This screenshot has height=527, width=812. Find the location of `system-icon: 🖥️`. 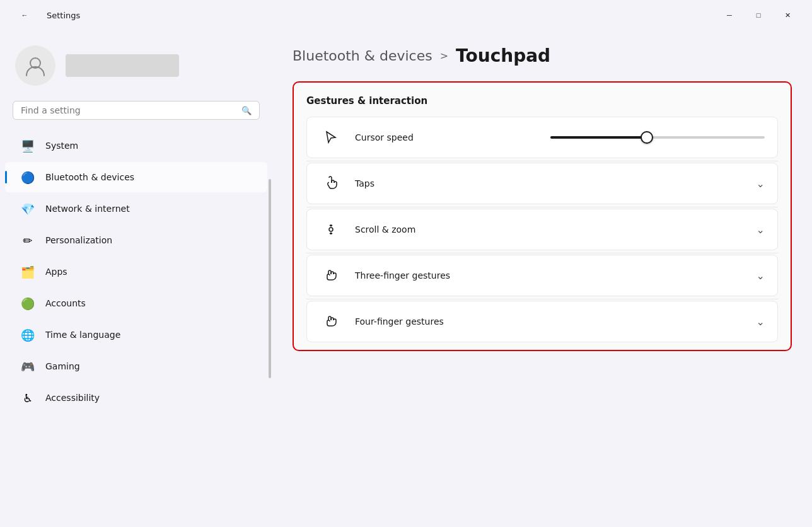

system-icon: 🖥️ is located at coordinates (28, 146).